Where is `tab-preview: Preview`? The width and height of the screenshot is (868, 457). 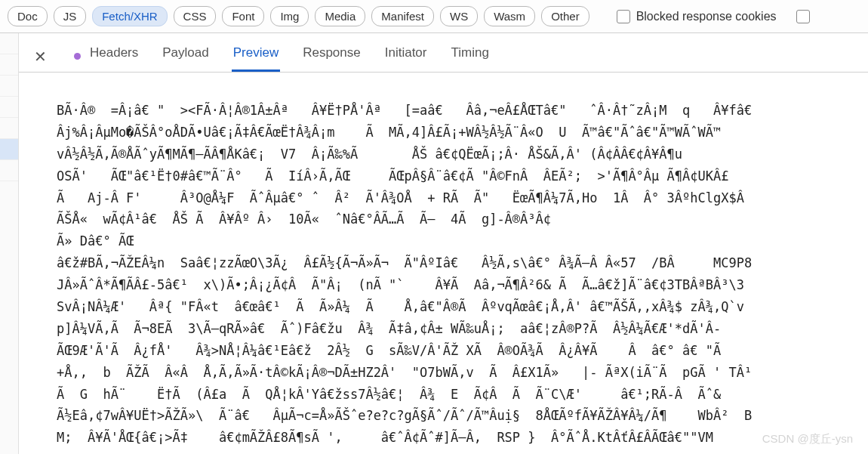
tab-preview: Preview is located at coordinates (256, 56).